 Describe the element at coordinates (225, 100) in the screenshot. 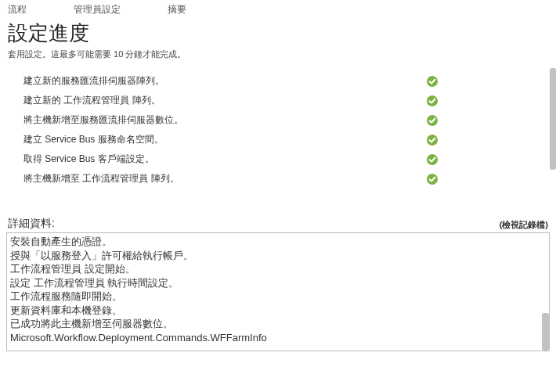

I see `step-label: 建立新的 工作流程管理員 陣列。` at that location.